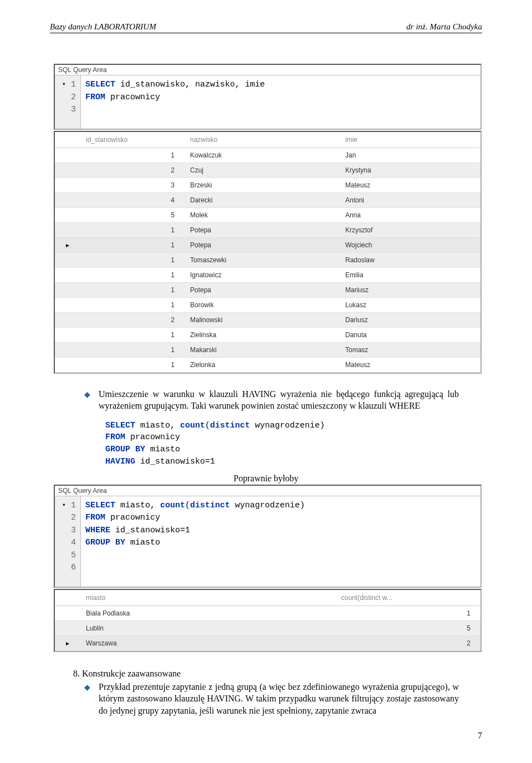 The height and width of the screenshot is (763, 532). What do you see at coordinates (268, 365) in the screenshot?
I see `table-row: 1ZielonkaMateusz` at bounding box center [268, 365].